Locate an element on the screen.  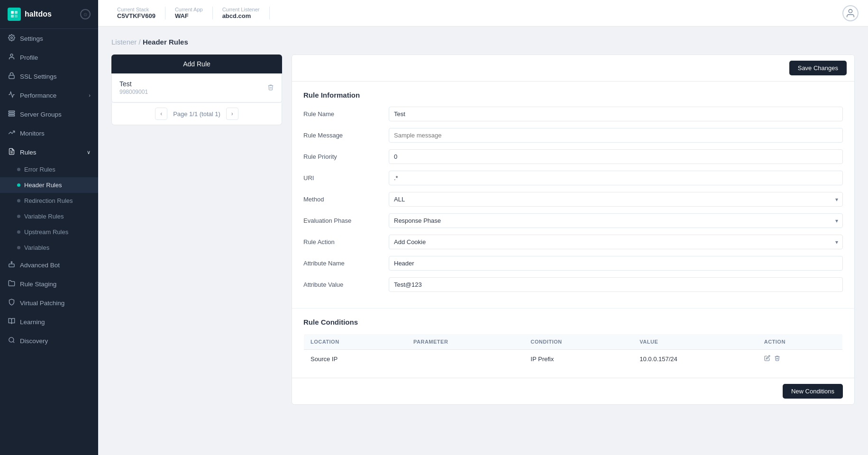
rule-name-input is located at coordinates (616, 114).